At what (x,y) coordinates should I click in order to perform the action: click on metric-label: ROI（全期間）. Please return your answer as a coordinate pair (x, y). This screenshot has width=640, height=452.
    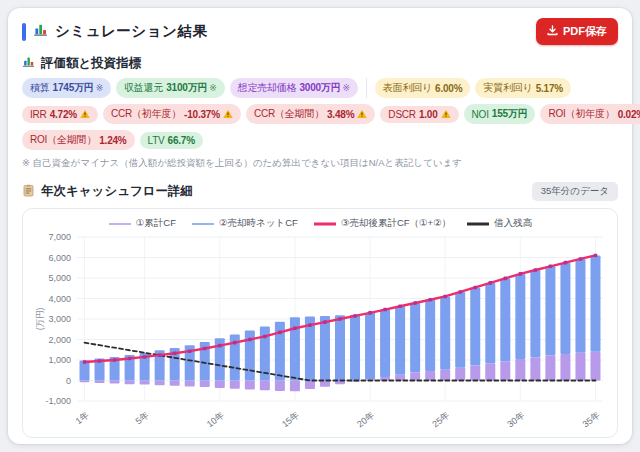
    Looking at the image, I should click on (63, 140).